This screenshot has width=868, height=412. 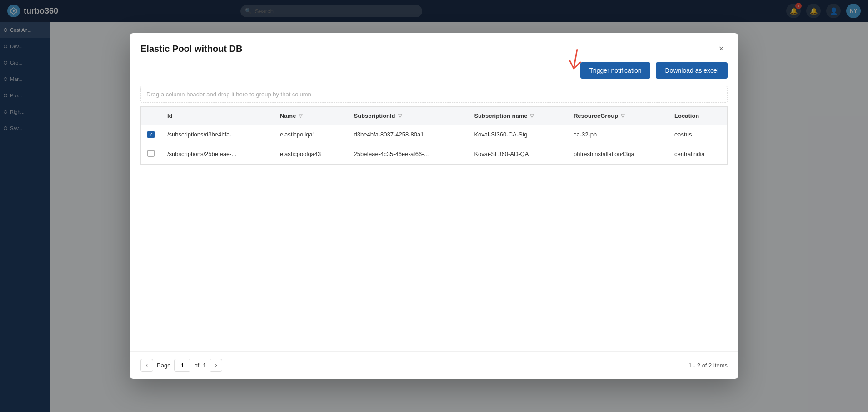 I want to click on column-header-name: Name ▽, so click(x=311, y=116).